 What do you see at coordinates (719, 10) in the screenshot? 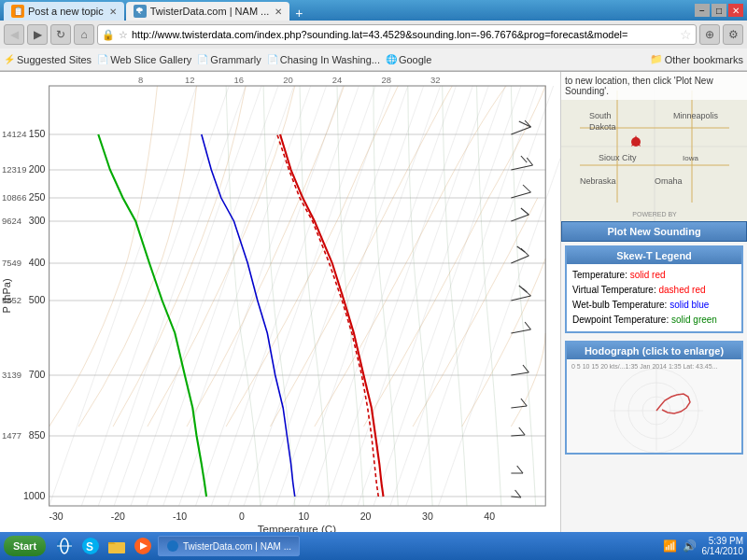
I see `maximize-button: □` at bounding box center [719, 10].